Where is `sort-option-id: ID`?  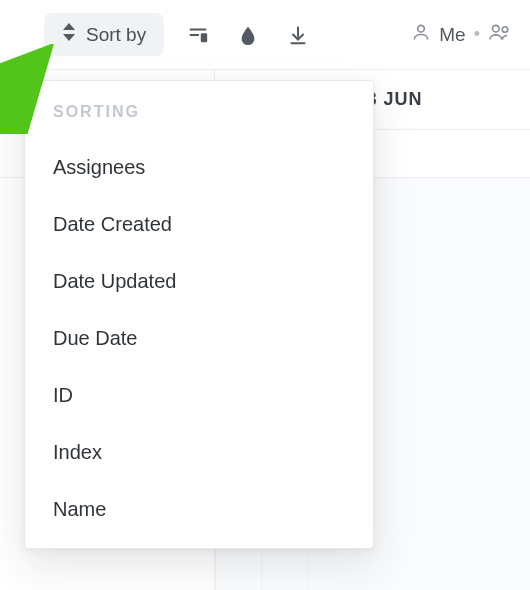 sort-option-id: ID is located at coordinates (199, 396).